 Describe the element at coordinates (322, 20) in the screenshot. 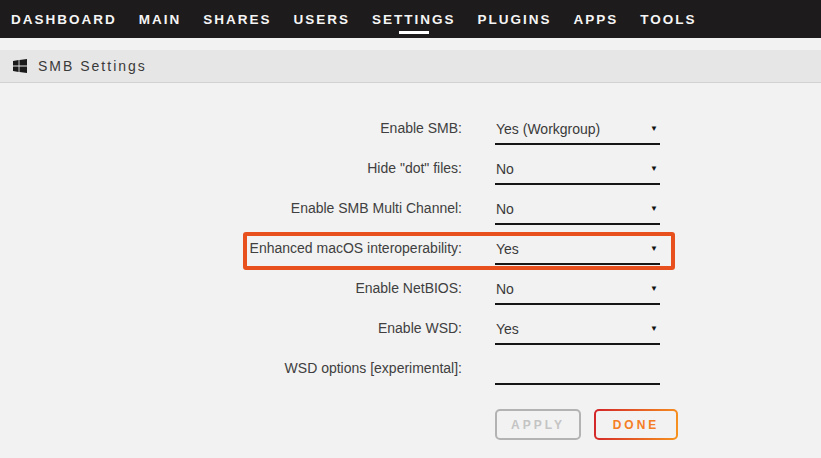

I see `nav-item-users: USERS` at that location.